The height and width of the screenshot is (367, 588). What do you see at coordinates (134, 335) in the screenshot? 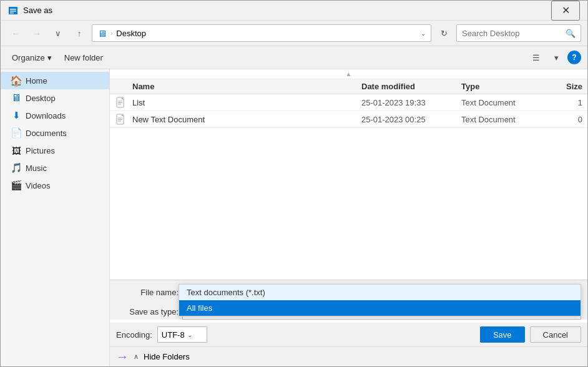
I see `encoding-label: Encoding:` at bounding box center [134, 335].